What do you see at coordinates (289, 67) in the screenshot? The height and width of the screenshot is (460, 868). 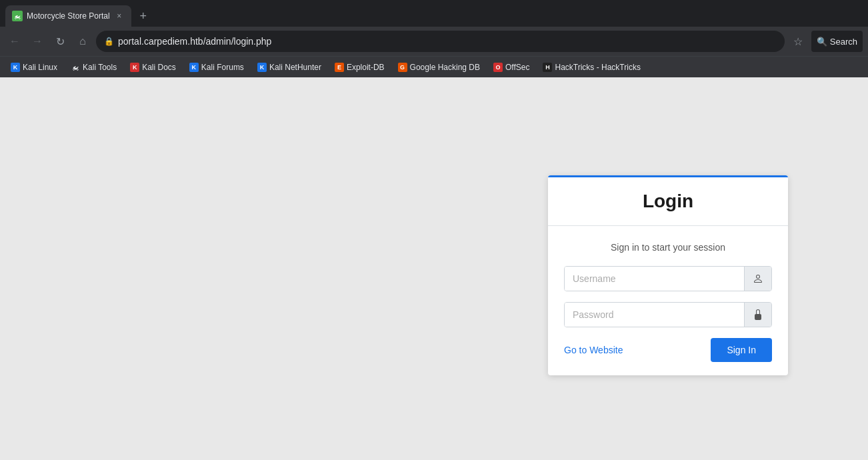 I see `bookmark-kali-nethunter: K Kali NetHunter` at bounding box center [289, 67].